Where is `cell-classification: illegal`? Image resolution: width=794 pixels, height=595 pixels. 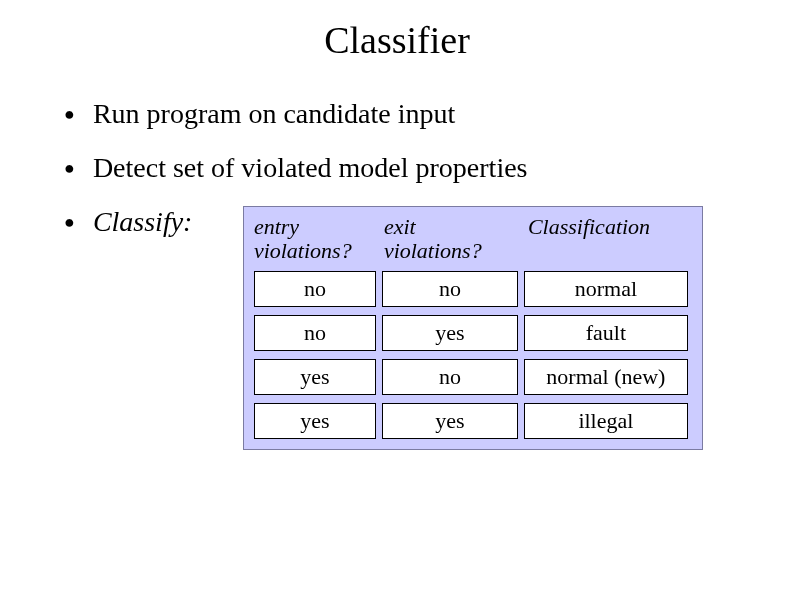 cell-classification: illegal is located at coordinates (606, 421).